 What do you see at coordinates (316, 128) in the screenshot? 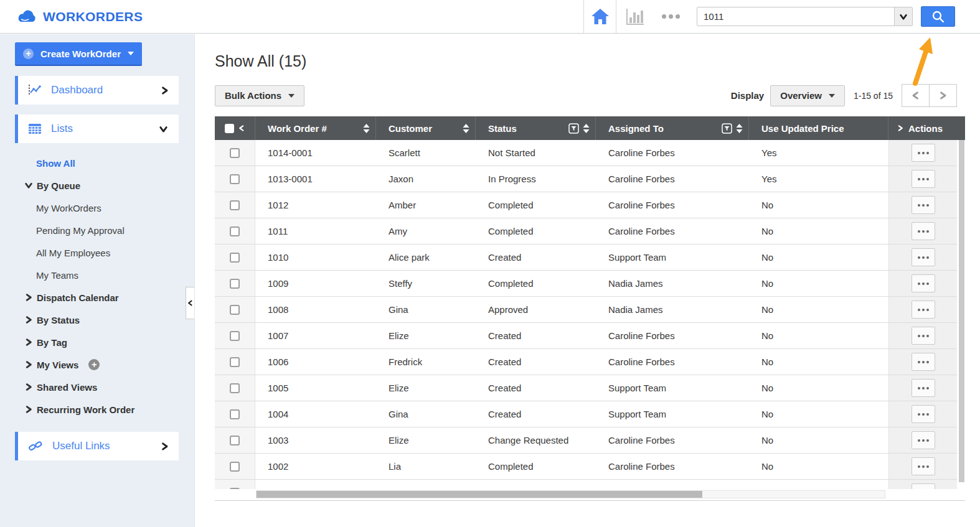
I see `column-header-work-order: Work Order #` at bounding box center [316, 128].